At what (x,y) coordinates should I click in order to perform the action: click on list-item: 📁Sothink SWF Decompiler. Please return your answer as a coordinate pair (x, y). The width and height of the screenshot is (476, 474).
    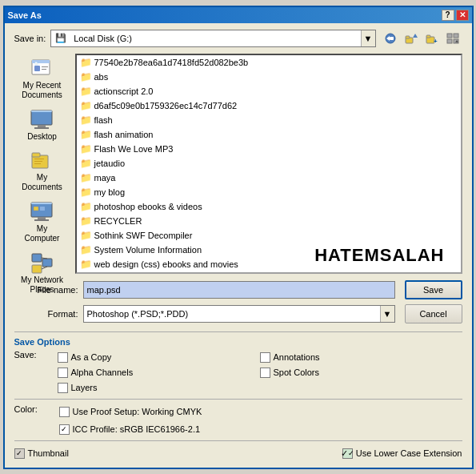
    Looking at the image, I should click on (269, 235).